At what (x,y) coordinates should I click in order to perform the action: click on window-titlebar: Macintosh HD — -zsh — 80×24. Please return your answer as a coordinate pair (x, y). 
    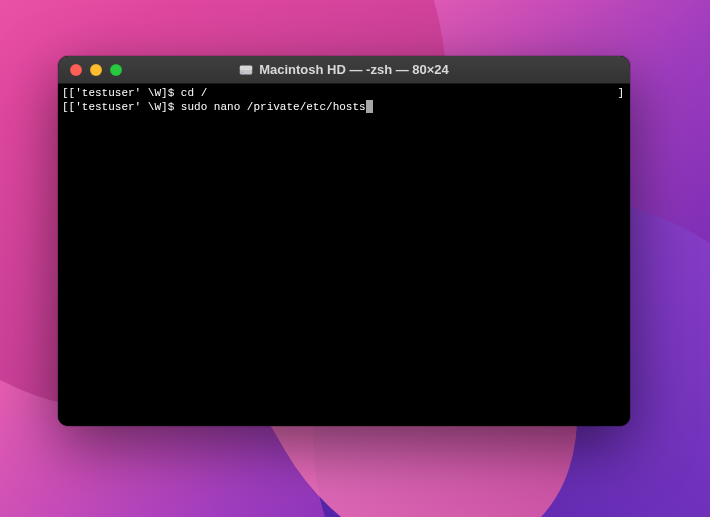
    Looking at the image, I should click on (344, 70).